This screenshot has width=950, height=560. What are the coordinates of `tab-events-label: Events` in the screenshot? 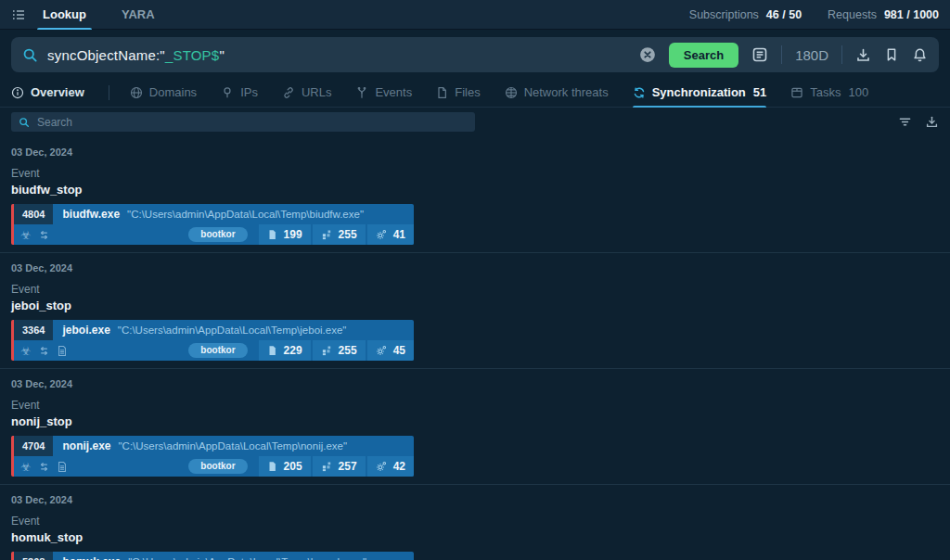 It's located at (393, 93).